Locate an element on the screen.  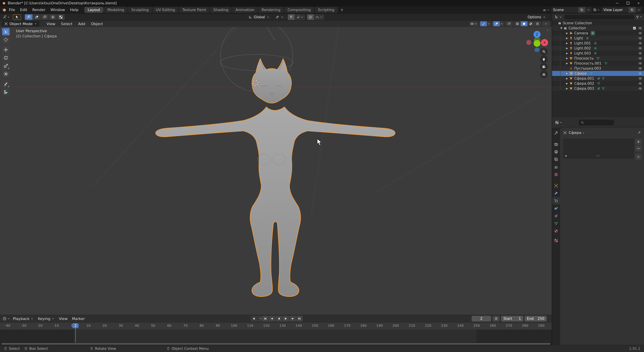
proportional-falloff-dropdown is located at coordinates (319, 17).